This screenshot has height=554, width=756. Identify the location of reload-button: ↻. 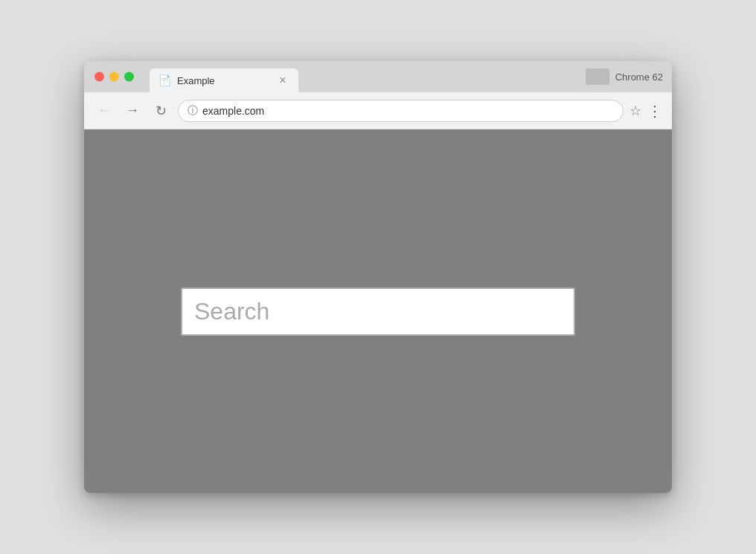
(161, 111).